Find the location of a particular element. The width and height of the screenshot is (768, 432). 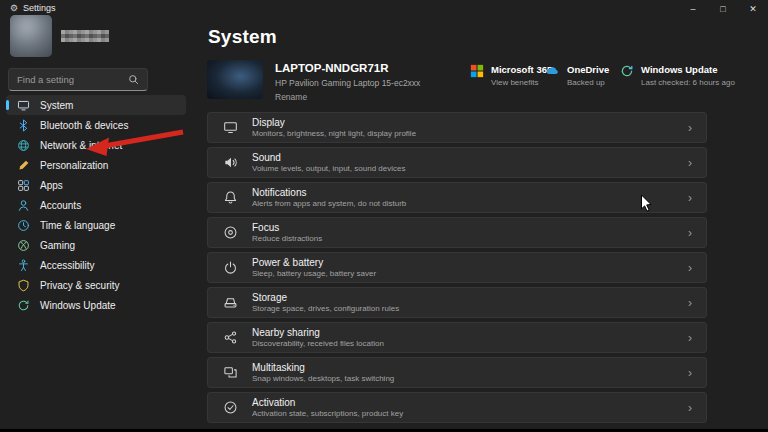

sidebar-item-apps: Apps is located at coordinates (96, 185).